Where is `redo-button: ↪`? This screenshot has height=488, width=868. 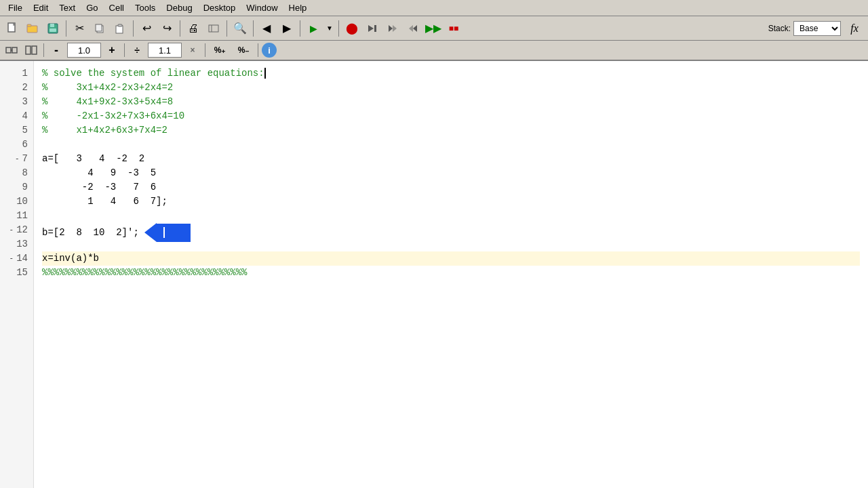
redo-button: ↪ is located at coordinates (167, 28).